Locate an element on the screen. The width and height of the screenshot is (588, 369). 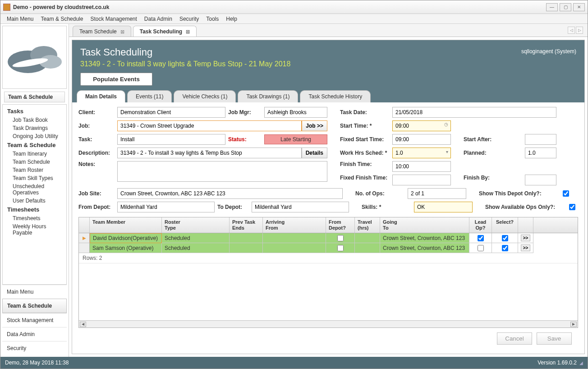
nav-weekly-hours: Weekly Hours Payable is located at coordinates (34, 230).